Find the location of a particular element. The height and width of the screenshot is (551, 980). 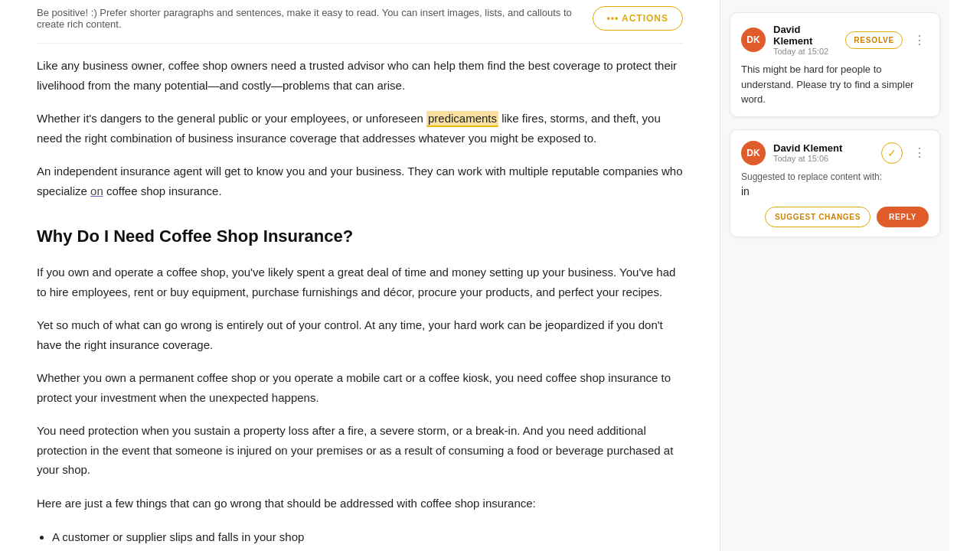

comment-time-2: Today at 15:06 is located at coordinates (824, 158).